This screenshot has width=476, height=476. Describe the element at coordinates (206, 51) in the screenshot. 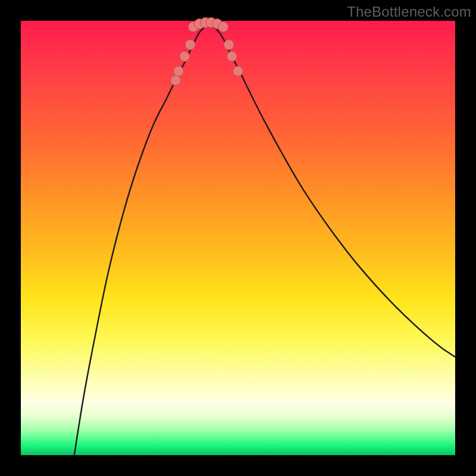

I see `marker-group` at that location.